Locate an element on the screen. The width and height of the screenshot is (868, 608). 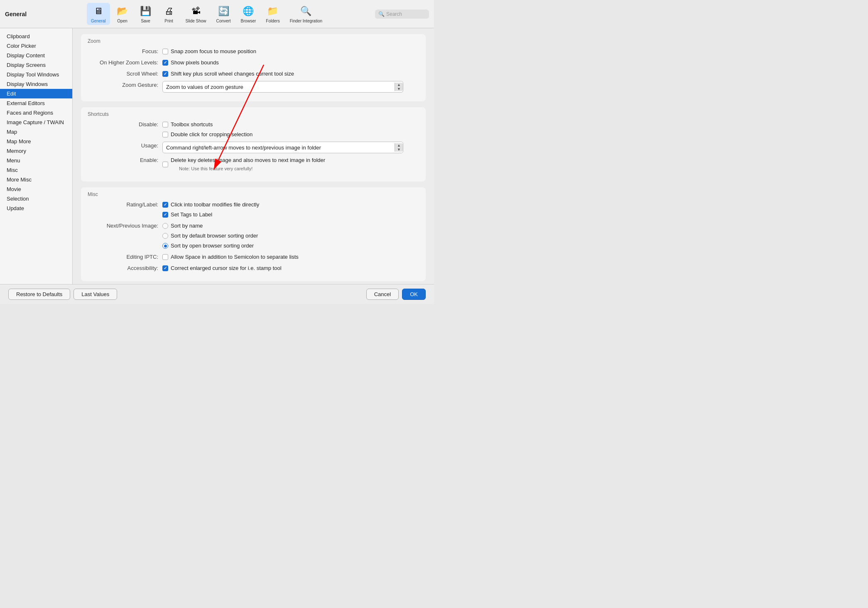
rating-control: Click into toolbar modifies file directl… is located at coordinates (211, 210).